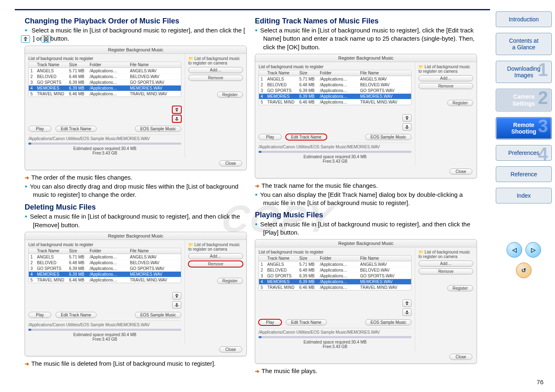 The width and height of the screenshot is (555, 392). Describe the element at coordinates (524, 128) in the screenshot. I see `nav-remote-shooting: 3 Remote Shooting` at that location.